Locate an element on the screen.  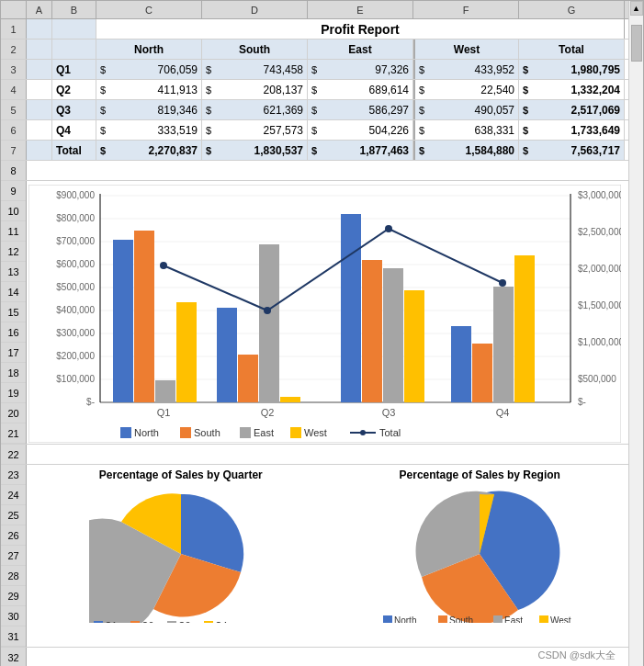
cell-north-Q2: $411,913 is located at coordinates (149, 90).